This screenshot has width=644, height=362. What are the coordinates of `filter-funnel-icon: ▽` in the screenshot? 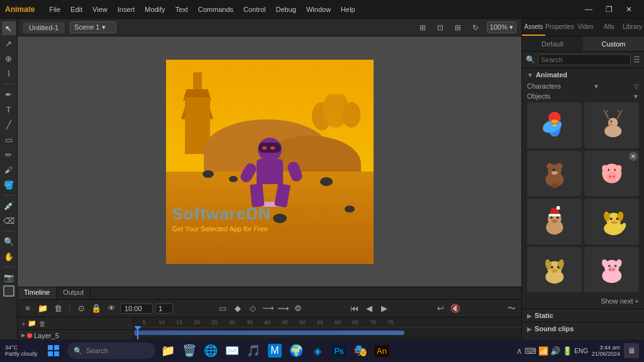 It's located at (636, 87).